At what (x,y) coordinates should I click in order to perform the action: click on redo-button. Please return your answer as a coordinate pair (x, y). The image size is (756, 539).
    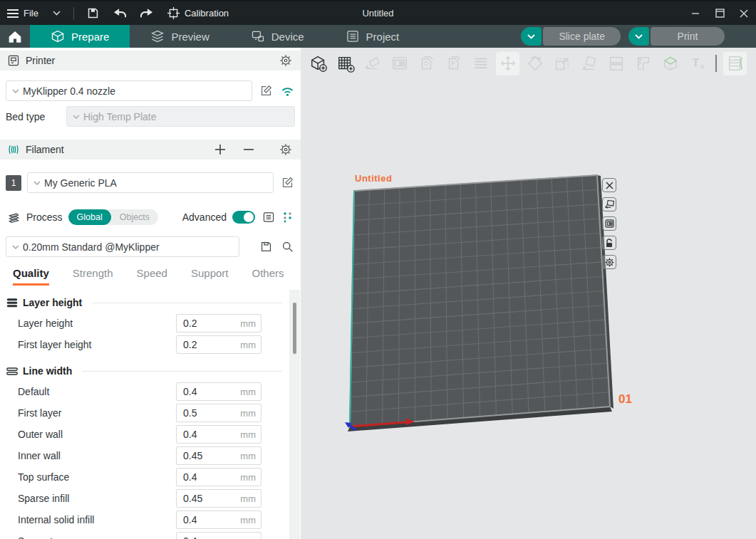
    Looking at the image, I should click on (147, 13).